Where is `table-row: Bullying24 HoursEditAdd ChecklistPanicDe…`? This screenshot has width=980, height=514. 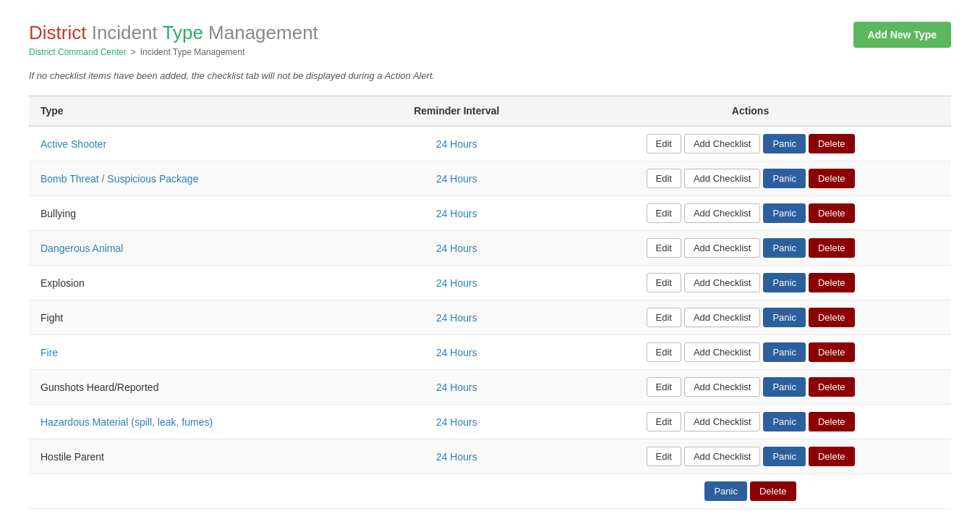
table-row: Bullying24 HoursEditAdd ChecklistPanicDe… is located at coordinates (490, 214).